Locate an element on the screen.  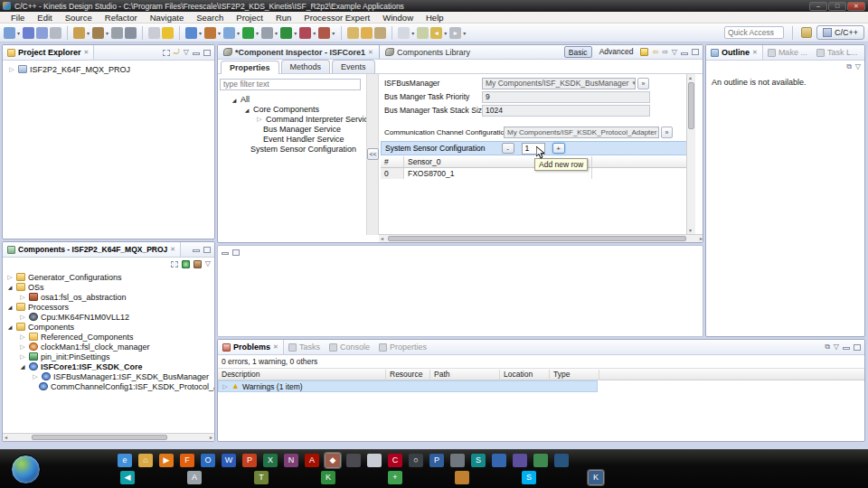
menu-project: Project is located at coordinates (250, 18).